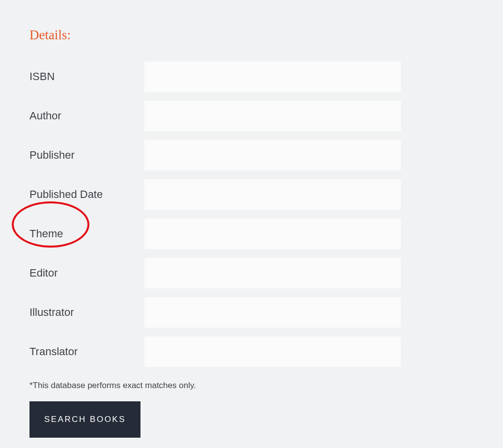 The image size is (503, 448). Describe the element at coordinates (87, 195) in the screenshot. I see `label-published-date: Published Date` at that location.